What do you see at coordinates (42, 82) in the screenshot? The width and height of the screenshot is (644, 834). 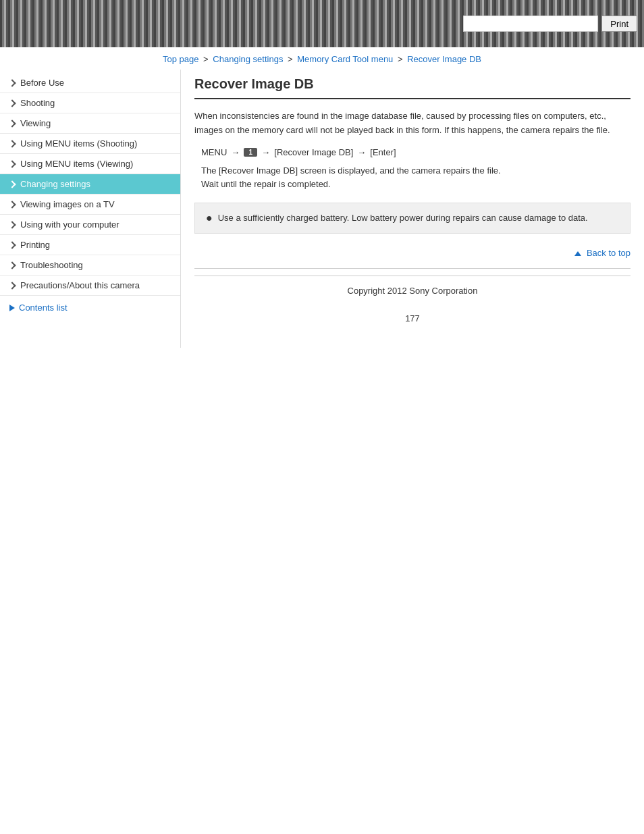 I see `sidebar-item-label: Before Use` at bounding box center [42, 82].